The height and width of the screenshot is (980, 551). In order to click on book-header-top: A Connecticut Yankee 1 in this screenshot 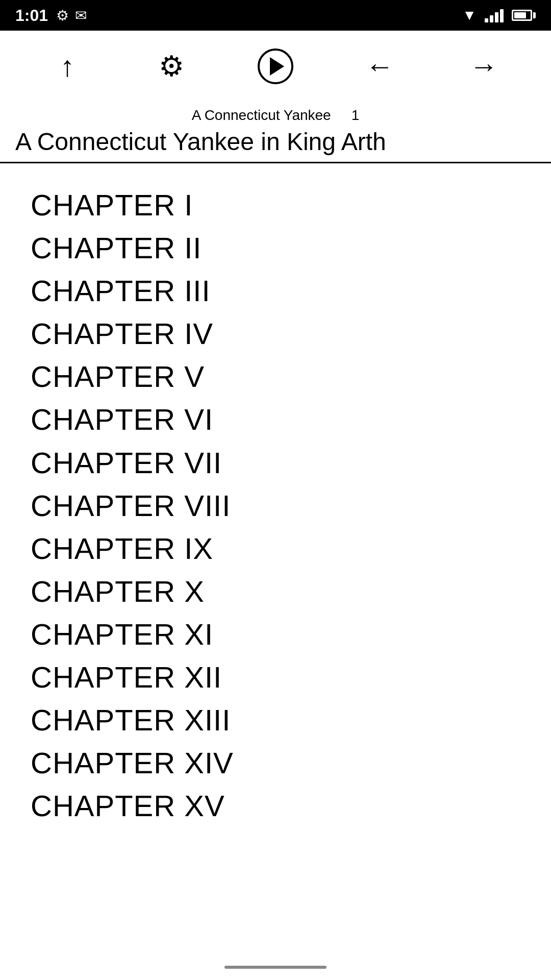, I will do `click(276, 115)`.